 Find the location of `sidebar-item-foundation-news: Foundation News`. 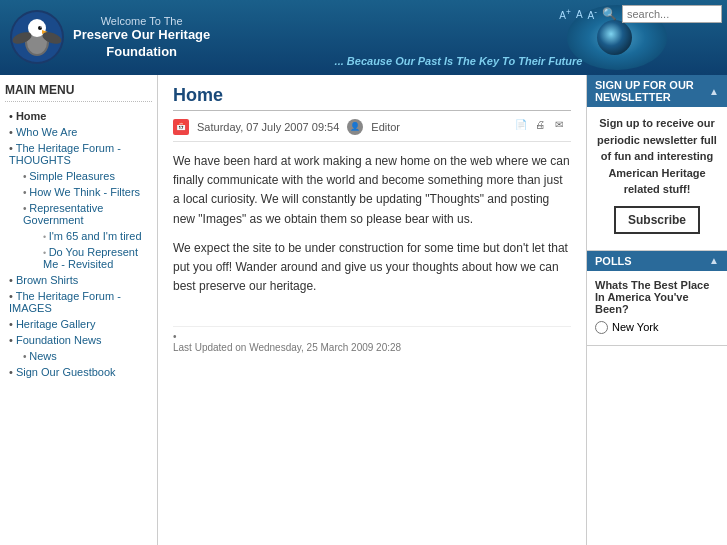

sidebar-item-foundation-news: Foundation News is located at coordinates (78, 340).